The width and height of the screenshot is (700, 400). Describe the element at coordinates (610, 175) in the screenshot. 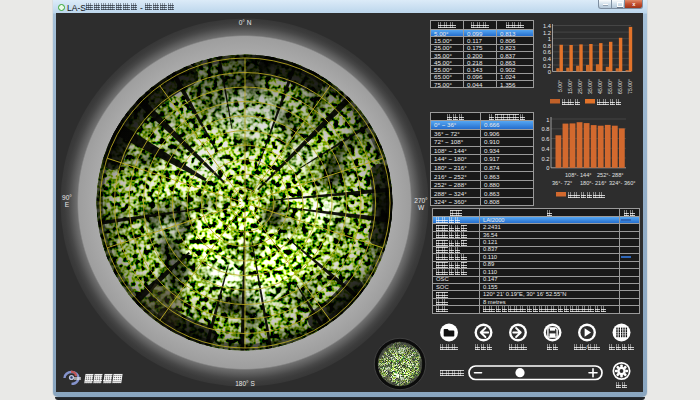

I see `svg-text: 252°- 288°` at that location.